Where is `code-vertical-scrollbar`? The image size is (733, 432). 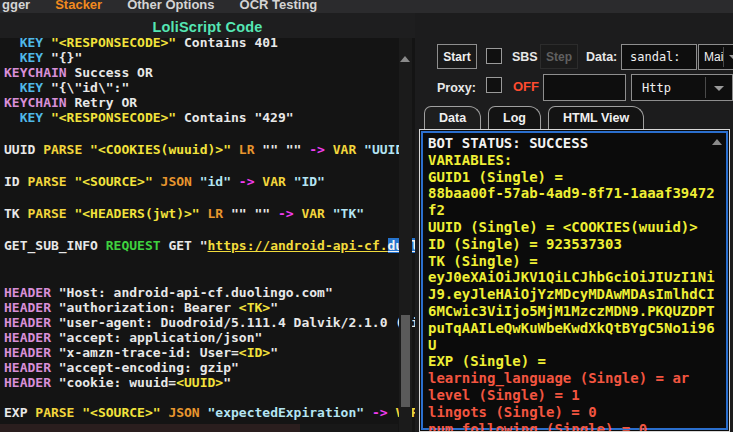 code-vertical-scrollbar is located at coordinates (406, 235).